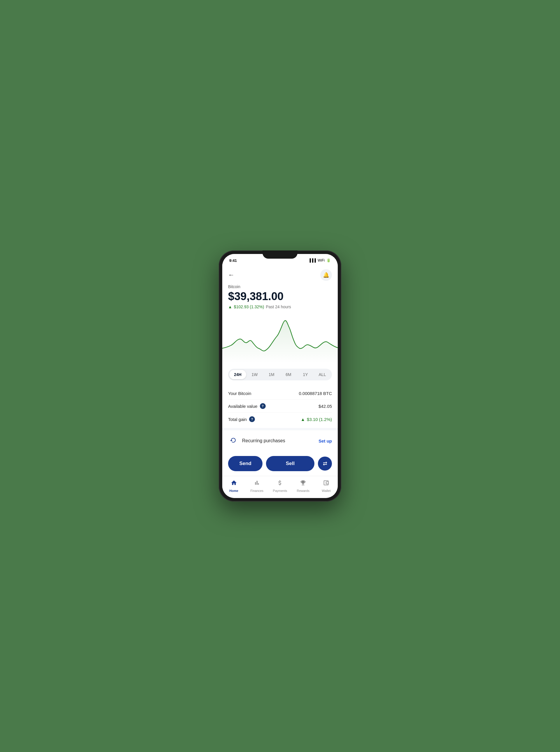 This screenshot has height=752, width=560. What do you see at coordinates (278, 307) in the screenshot?
I see `price-period: Past 24 hours` at bounding box center [278, 307].